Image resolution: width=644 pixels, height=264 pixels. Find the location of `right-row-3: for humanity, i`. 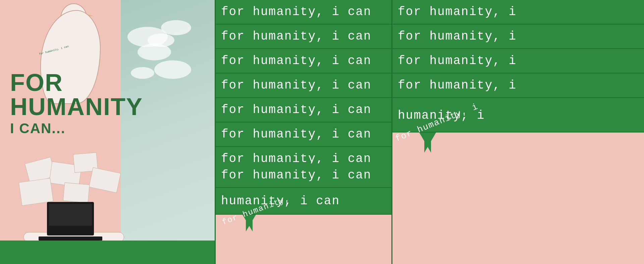

right-row-3: for humanity, i is located at coordinates (518, 61).